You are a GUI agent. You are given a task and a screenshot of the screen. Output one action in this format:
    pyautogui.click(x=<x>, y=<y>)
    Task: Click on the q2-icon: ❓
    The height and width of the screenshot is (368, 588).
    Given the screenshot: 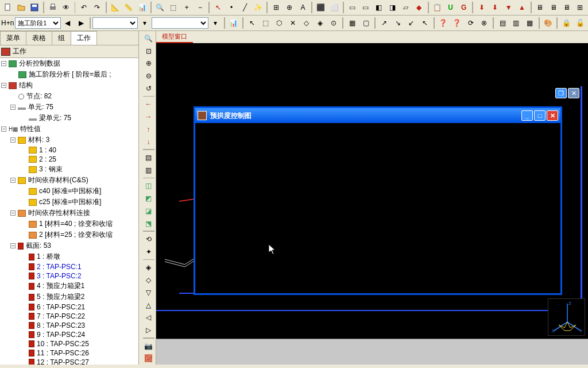 What is the action you would take?
    pyautogui.click(x=457, y=23)
    